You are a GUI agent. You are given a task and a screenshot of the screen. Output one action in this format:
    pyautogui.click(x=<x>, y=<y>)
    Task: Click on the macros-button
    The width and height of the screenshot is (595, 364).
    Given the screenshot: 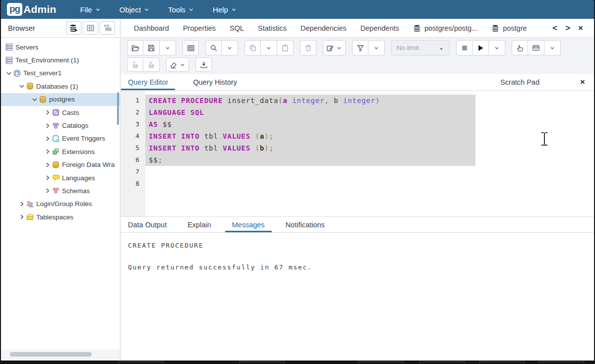 What is the action you would take?
    pyautogui.click(x=536, y=48)
    